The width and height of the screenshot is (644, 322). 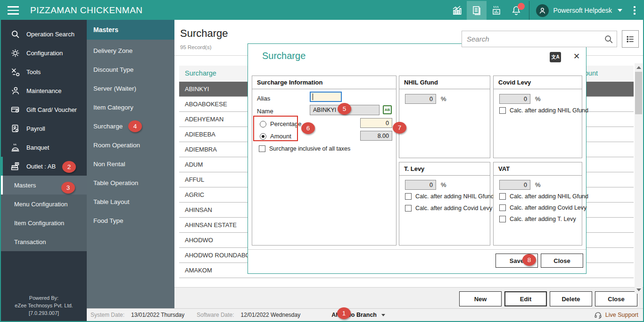 What do you see at coordinates (537, 83) in the screenshot?
I see `group-title: Covid Levy` at bounding box center [537, 83].